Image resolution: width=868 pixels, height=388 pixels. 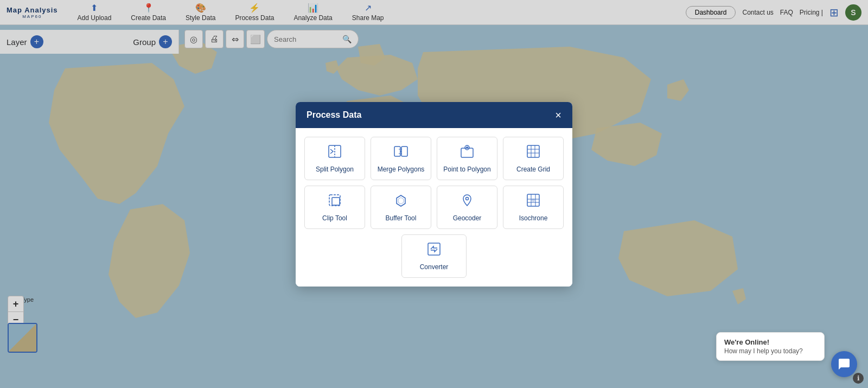 What do you see at coordinates (401, 153) in the screenshot?
I see `merge-polygons-icon` at bounding box center [401, 153].